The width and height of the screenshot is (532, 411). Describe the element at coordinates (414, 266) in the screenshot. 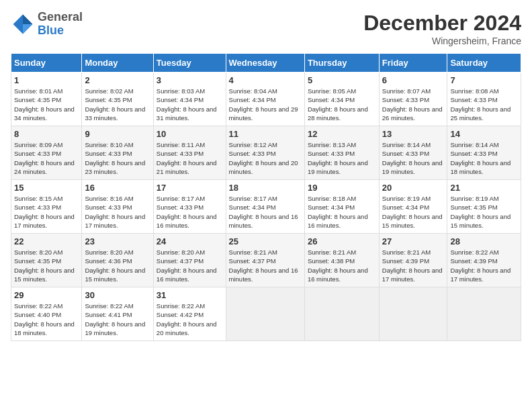

I see `day-info: Sunrise: 8:21 AMSunset: 4:39 PMDaylight:…` at that location.